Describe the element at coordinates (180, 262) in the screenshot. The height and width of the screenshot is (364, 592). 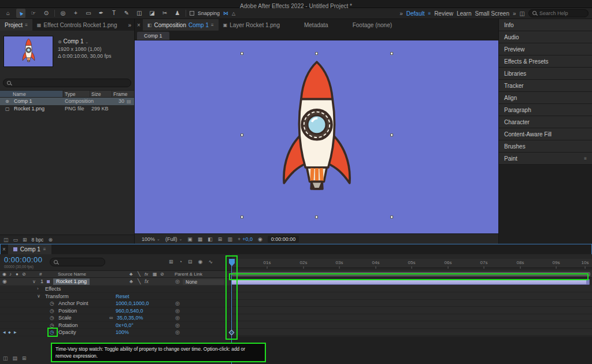
I see `shy-layers-icon: ◔` at that location.